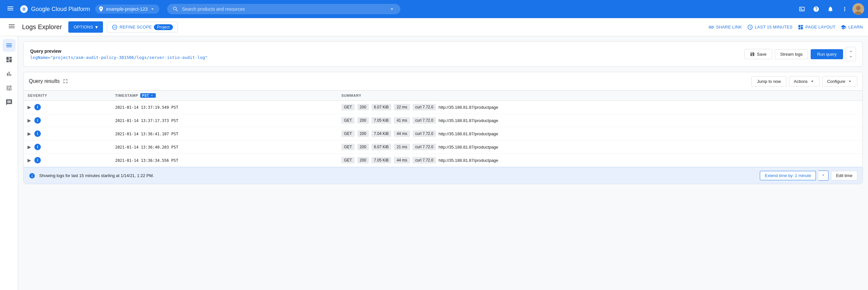 This screenshot has width=868, height=290. What do you see at coordinates (9, 74) in the screenshot?
I see `sidebar-item-charts` at bounding box center [9, 74].